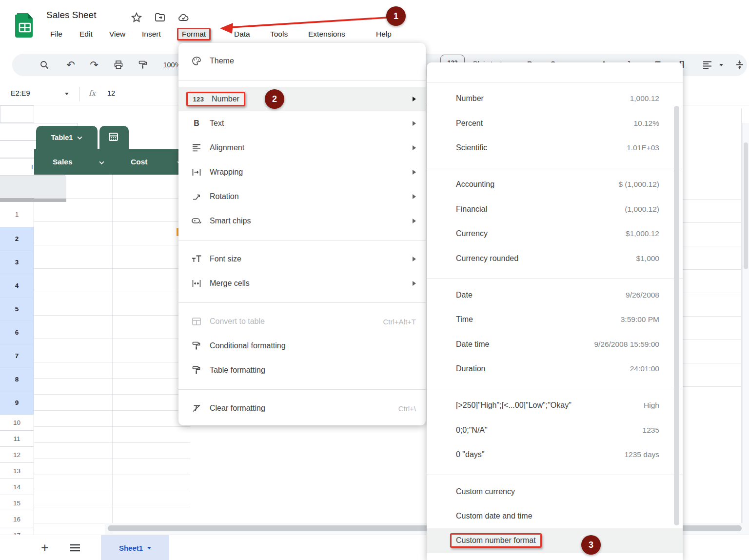  I want to click on menu-help: Help, so click(384, 34).